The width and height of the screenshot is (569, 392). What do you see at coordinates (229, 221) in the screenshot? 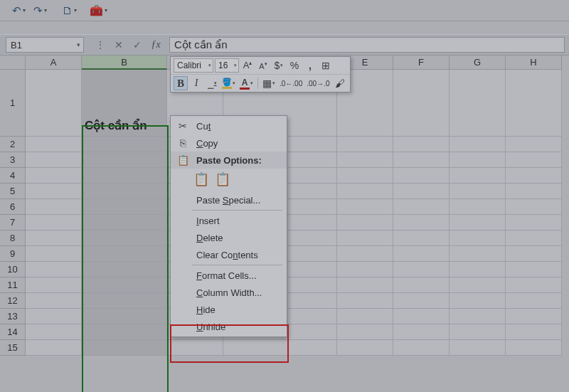
I see `context-insert: Insert` at bounding box center [229, 221].